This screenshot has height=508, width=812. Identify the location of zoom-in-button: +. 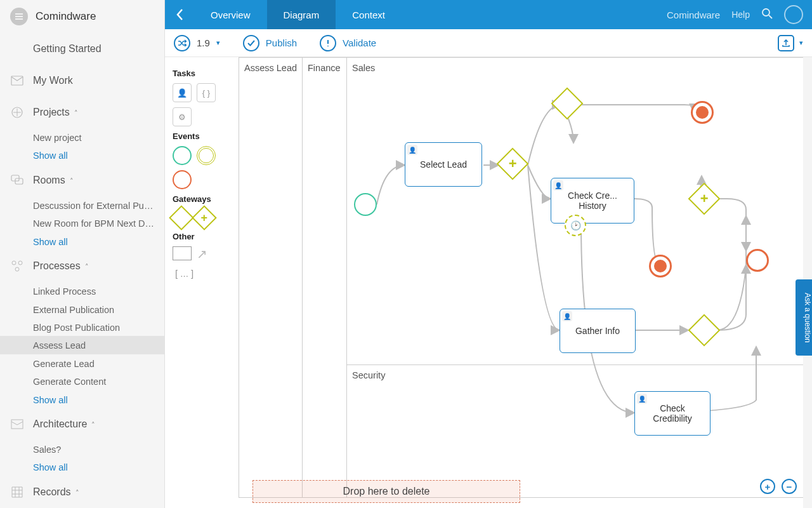
(768, 486).